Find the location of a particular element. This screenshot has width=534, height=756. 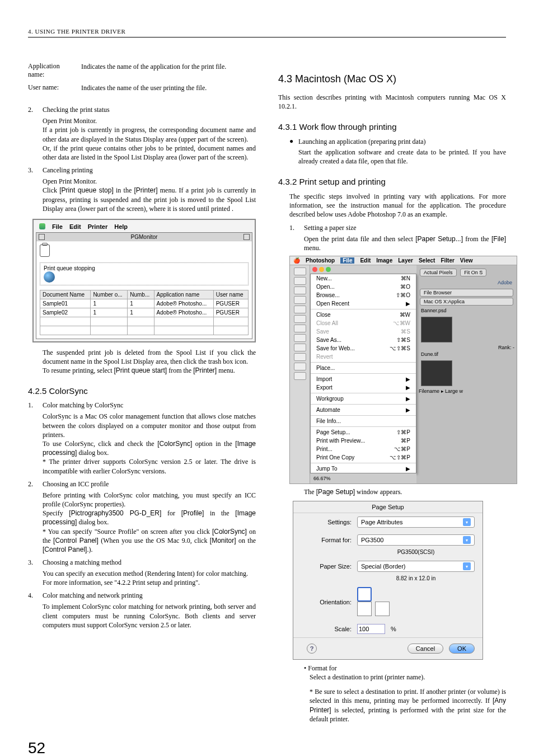

definition-table: Application name: Indicates the name of … is located at coordinates (129, 77).